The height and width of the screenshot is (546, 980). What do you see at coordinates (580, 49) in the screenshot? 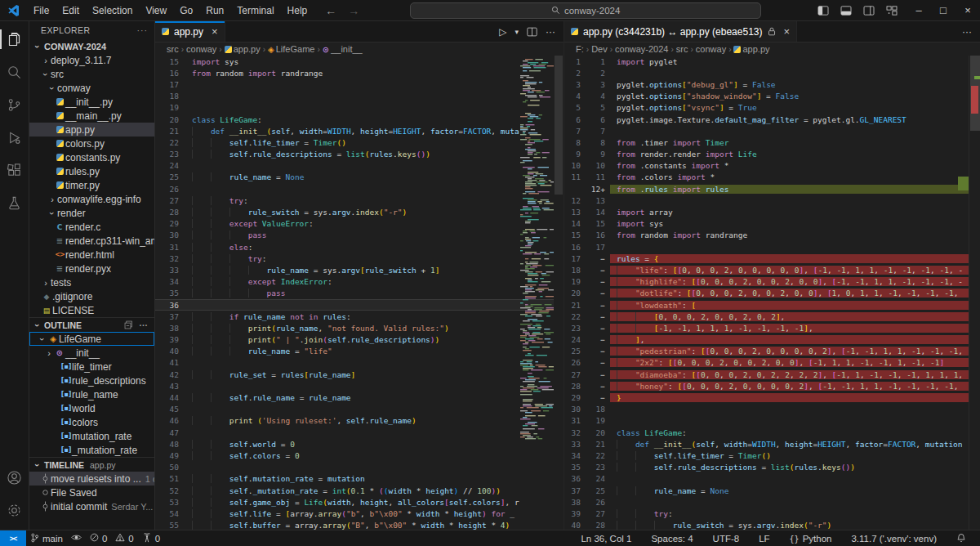
I see `breadcrumb-item: F:` at bounding box center [580, 49].